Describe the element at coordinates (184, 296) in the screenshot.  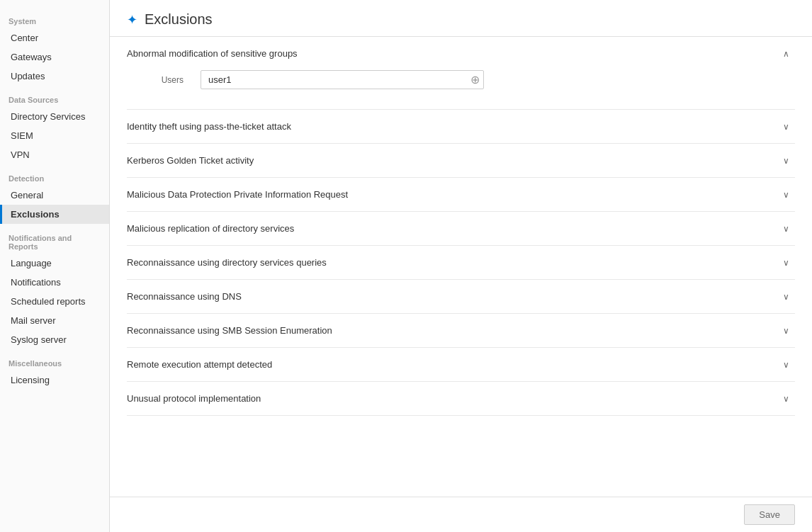
I see `exclusion-title: Reconnaissance using DNS` at that location.